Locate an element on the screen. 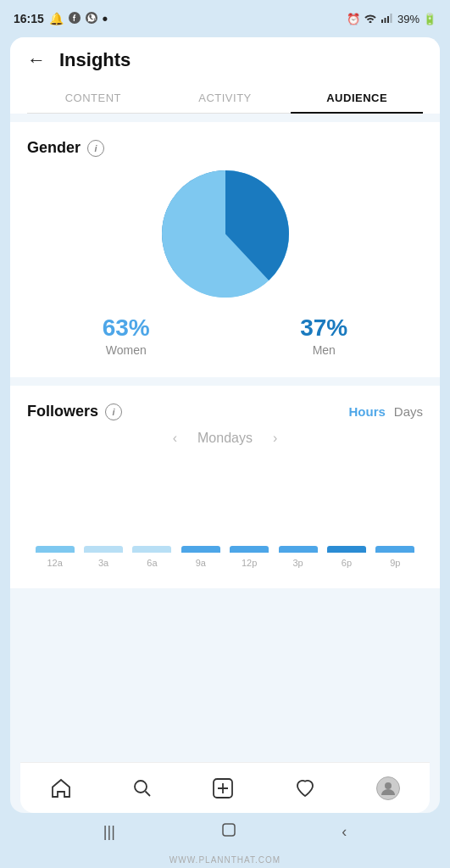 Image resolution: width=450 pixels, height=868 pixels. bar-label: 9p is located at coordinates (395, 563).